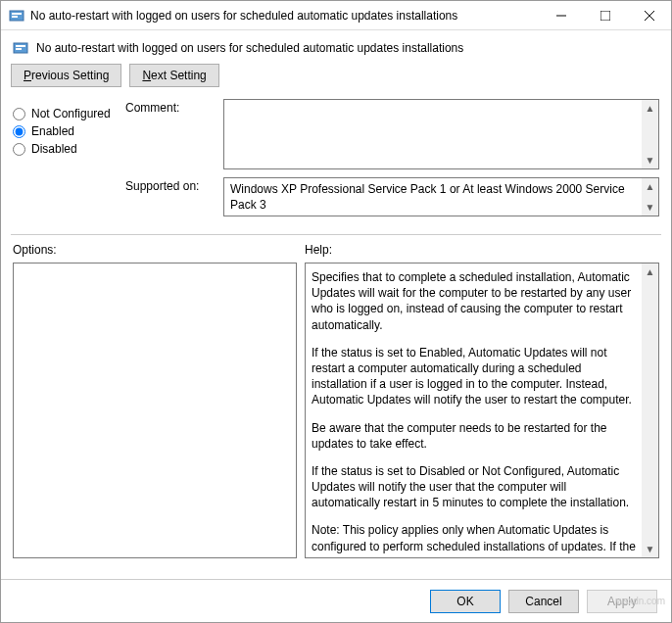  I want to click on radio-enabled: Enabled, so click(69, 131).